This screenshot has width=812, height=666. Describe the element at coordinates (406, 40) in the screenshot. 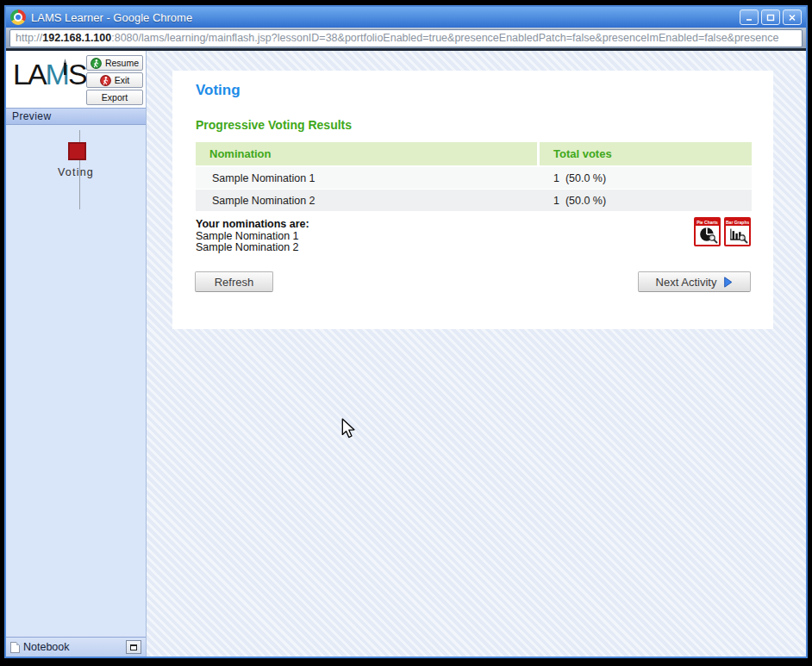

I see `url-bar: http://192.168.1.100:8080/lams/learning/…` at that location.